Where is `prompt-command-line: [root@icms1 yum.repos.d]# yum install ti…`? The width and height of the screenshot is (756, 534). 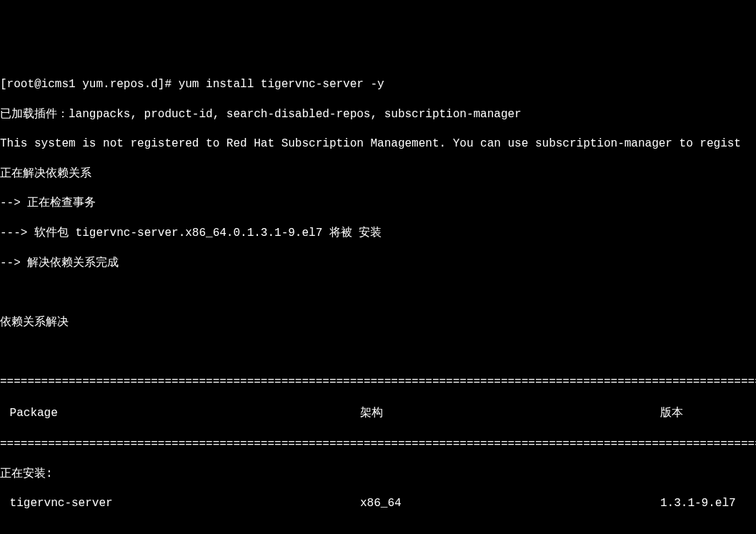
prompt-command-line: [root@icms1 yum.repos.d]# yum install ti… is located at coordinates (378, 84).